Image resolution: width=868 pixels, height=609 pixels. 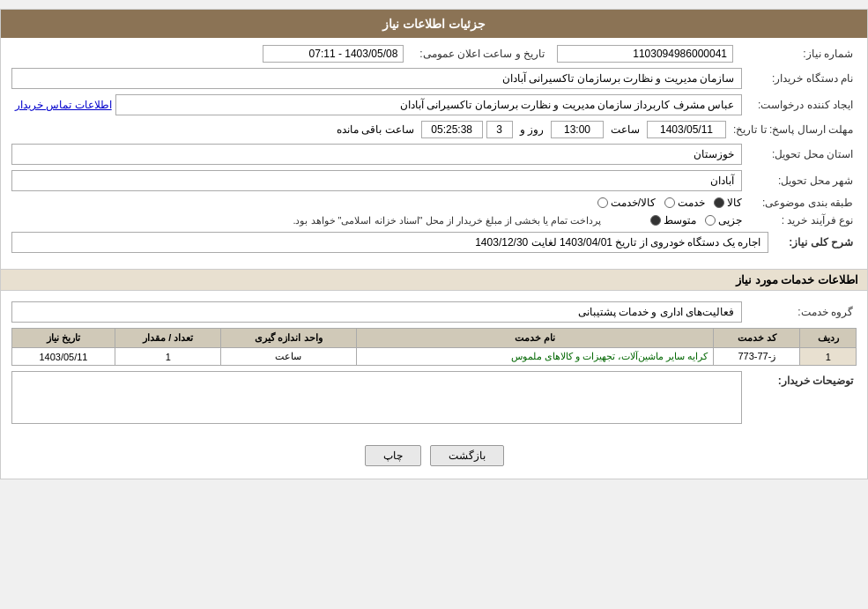 I want to click on province-label: استان محل تحویل:, so click(x=799, y=154).